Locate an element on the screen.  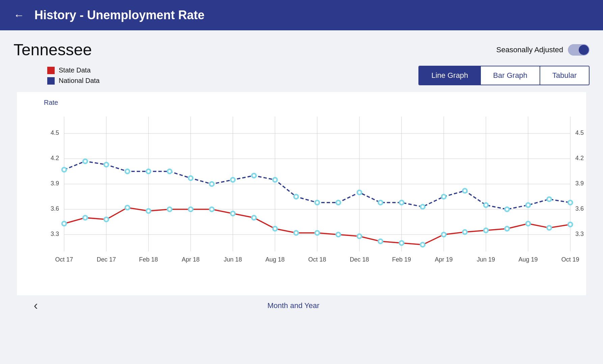
toggle-thumb is located at coordinates (584, 50).